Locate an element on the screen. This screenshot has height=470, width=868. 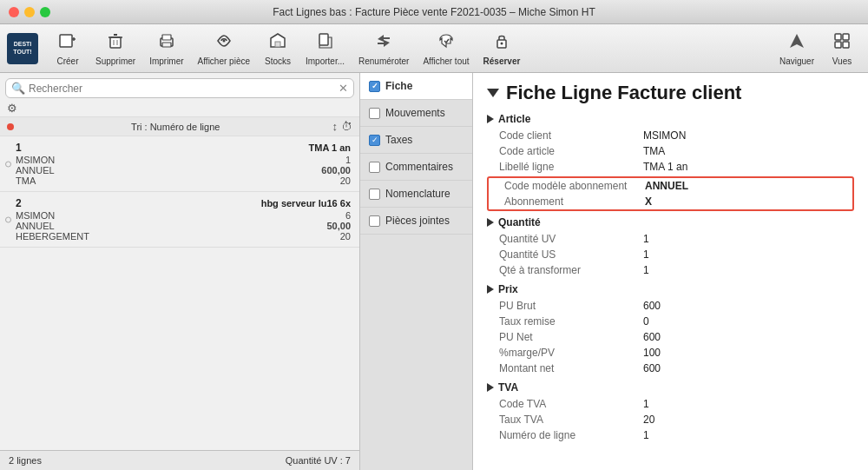
tab-commentaires-checkbox is located at coordinates (375, 167).